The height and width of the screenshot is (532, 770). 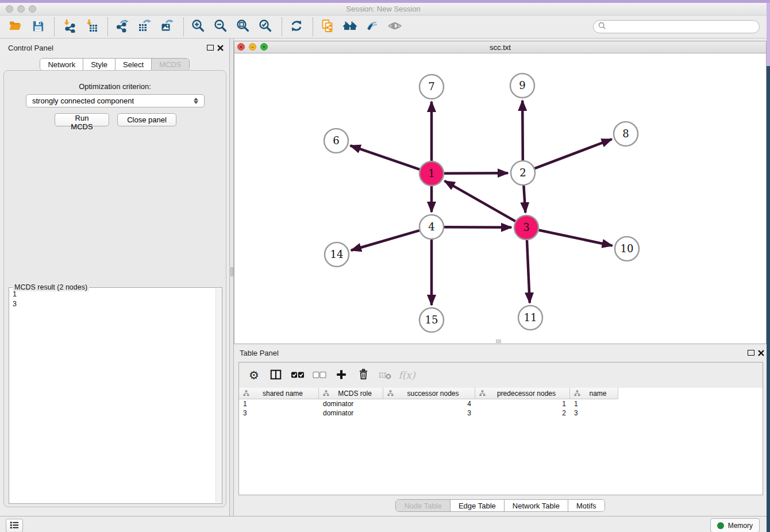 What do you see at coordinates (116, 395) in the screenshot?
I see `mcds-result-box: MCDS result (2 nodes) 13` at bounding box center [116, 395].